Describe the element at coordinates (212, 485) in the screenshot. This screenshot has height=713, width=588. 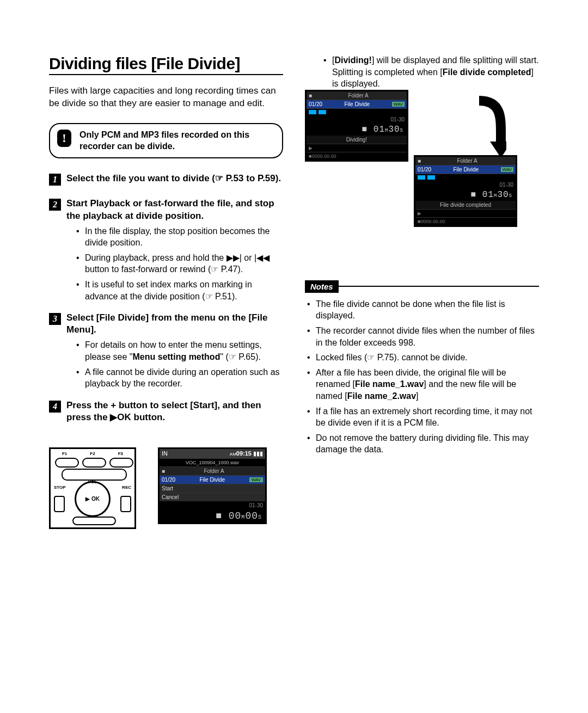
I see `menu-screen: IN AM09:15 ▮▮▮ VOC_100904_1000.wav ■Fold…` at that location.